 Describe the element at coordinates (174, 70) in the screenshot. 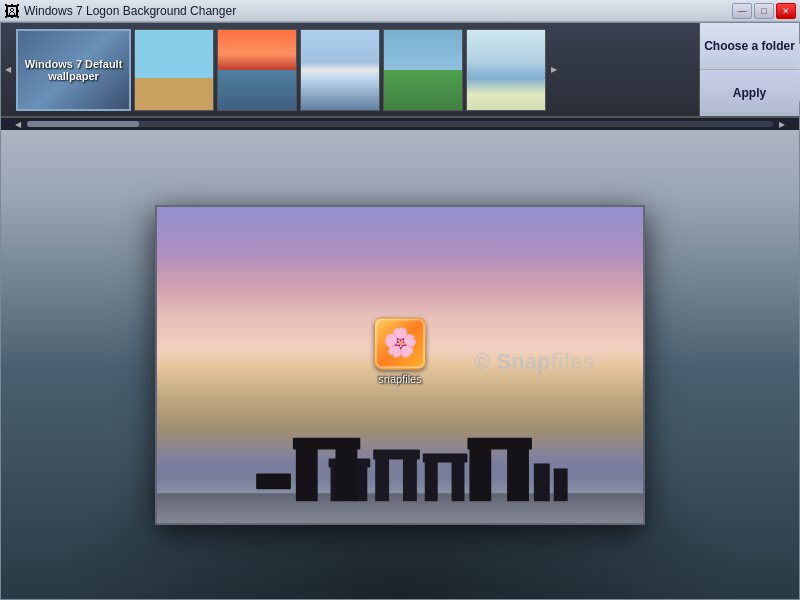

I see `thumbnail-elephant` at that location.